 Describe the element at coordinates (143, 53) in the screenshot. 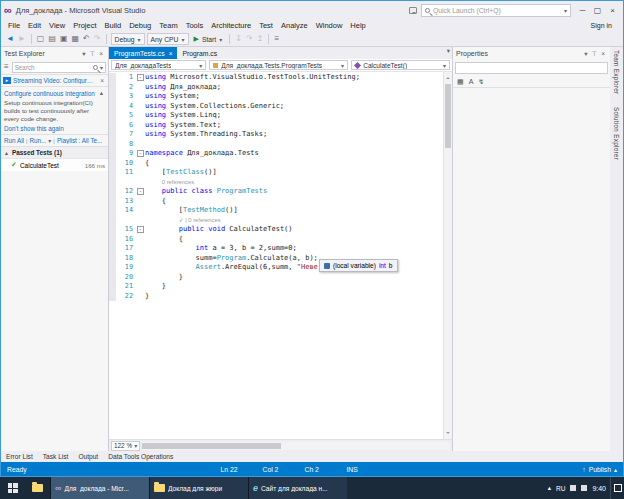

I see `tab-programtests-cs: ProgramTests.cs ×` at that location.